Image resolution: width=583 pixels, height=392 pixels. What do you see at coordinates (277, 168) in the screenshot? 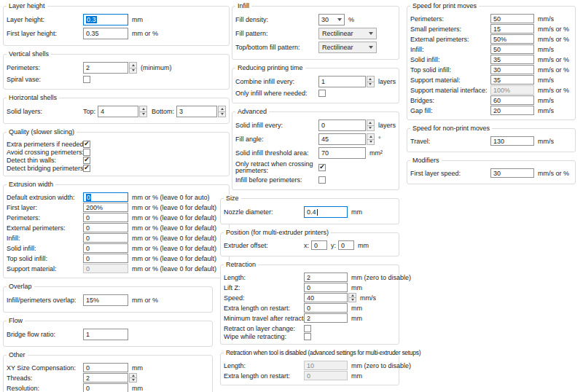
I see `field-label: Only retract when crossing perimeters:` at bounding box center [277, 168].